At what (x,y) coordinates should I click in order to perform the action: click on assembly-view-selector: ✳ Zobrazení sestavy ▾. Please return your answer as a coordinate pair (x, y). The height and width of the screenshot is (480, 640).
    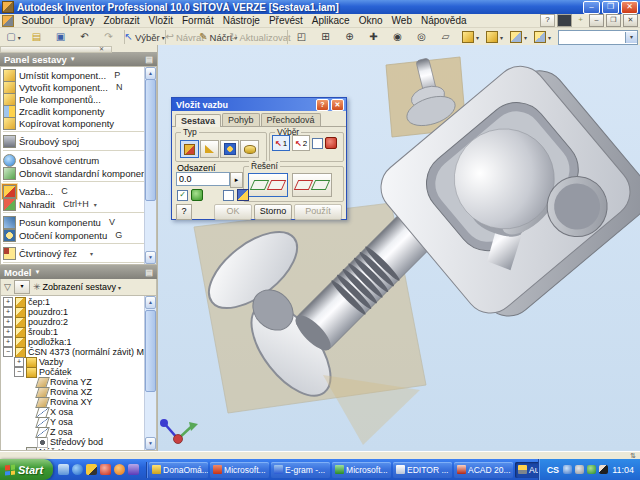
    Looking at the image, I should click on (77, 287).